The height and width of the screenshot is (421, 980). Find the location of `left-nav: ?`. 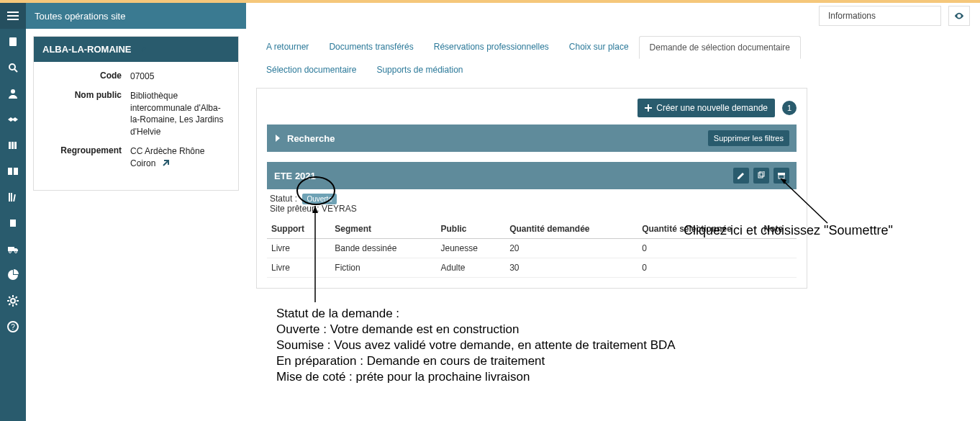

left-nav: ? is located at coordinates (13, 212).